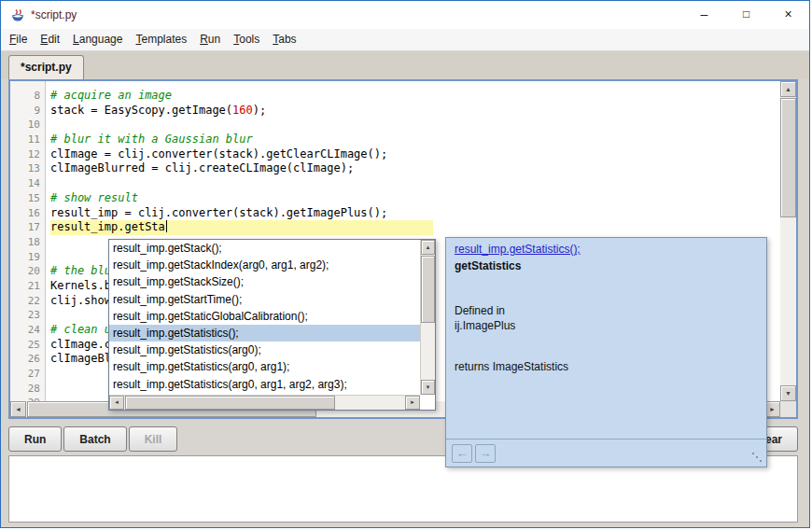 Image resolution: width=812 pixels, height=530 pixels. What do you see at coordinates (757, 457) in the screenshot?
I see `resize-grip` at bounding box center [757, 457].